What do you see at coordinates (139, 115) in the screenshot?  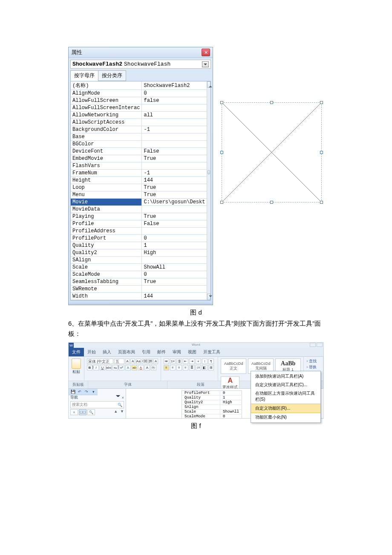 I see `property-row: AllowNetworkingall` at bounding box center [139, 115].